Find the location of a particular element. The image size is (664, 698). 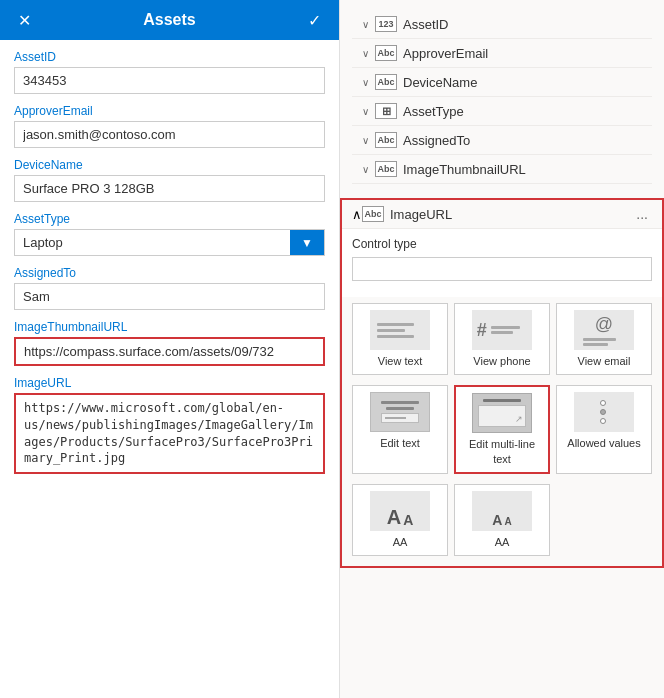

view-email-icon-area: @ is located at coordinates (604, 330).